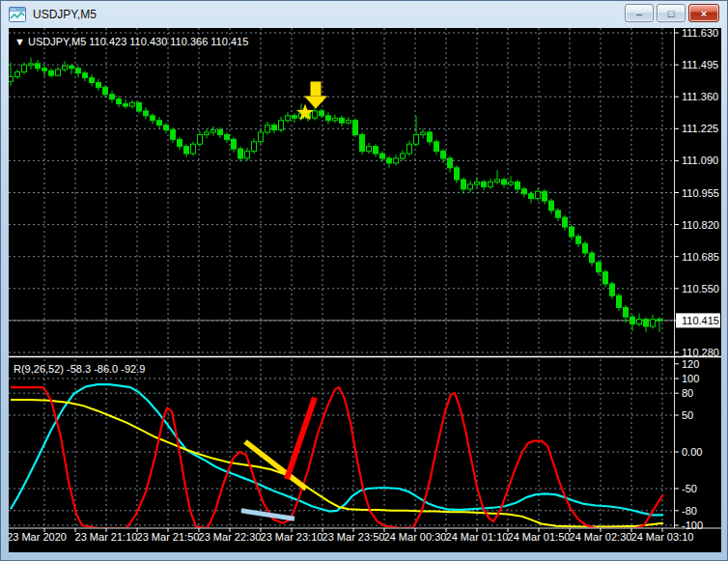  What do you see at coordinates (687, 415) in the screenshot?
I see `indicator-axis-label: 50` at bounding box center [687, 415].